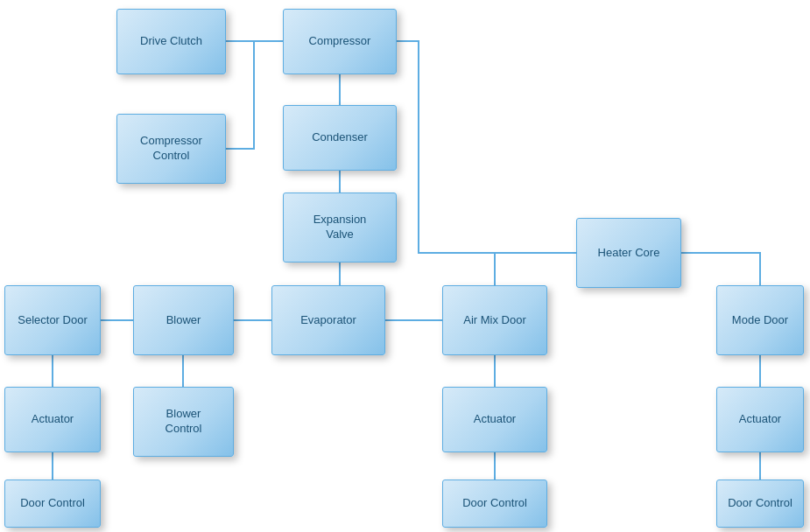 This screenshot has height=532, width=810. What do you see at coordinates (53, 504) in the screenshot?
I see `door-control-selector: Door Control` at bounding box center [53, 504].